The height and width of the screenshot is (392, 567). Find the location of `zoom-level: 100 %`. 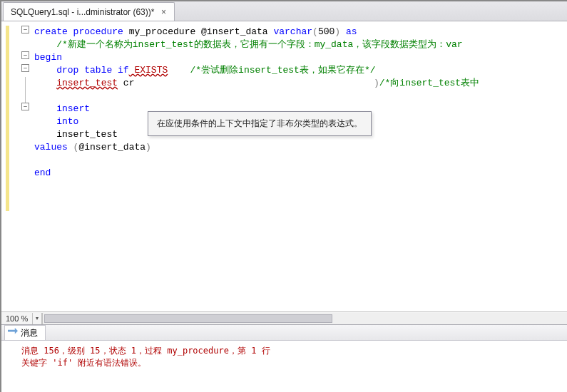

zoom-level: 100 % is located at coordinates (17, 319).